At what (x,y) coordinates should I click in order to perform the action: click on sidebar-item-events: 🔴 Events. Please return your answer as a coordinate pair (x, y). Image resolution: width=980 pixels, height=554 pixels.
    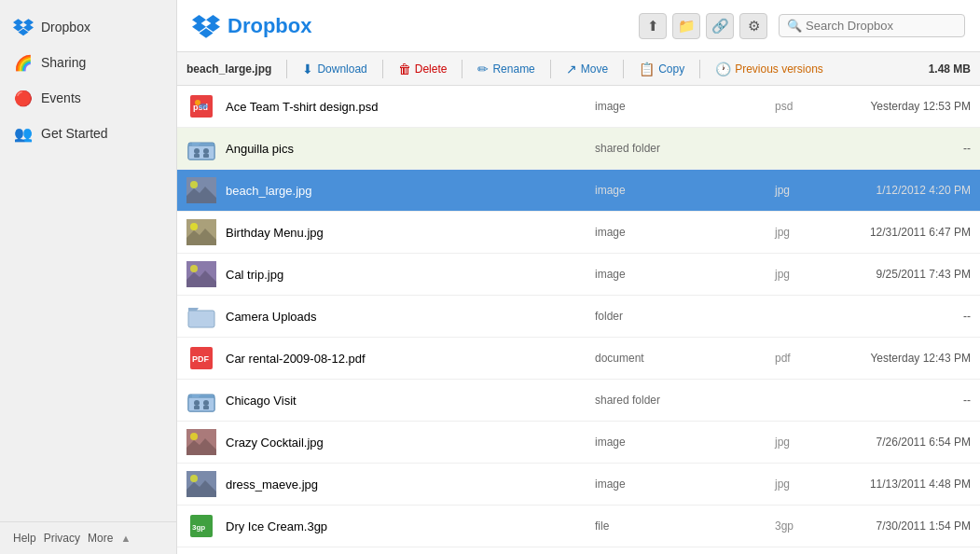
    Looking at the image, I should click on (88, 98).